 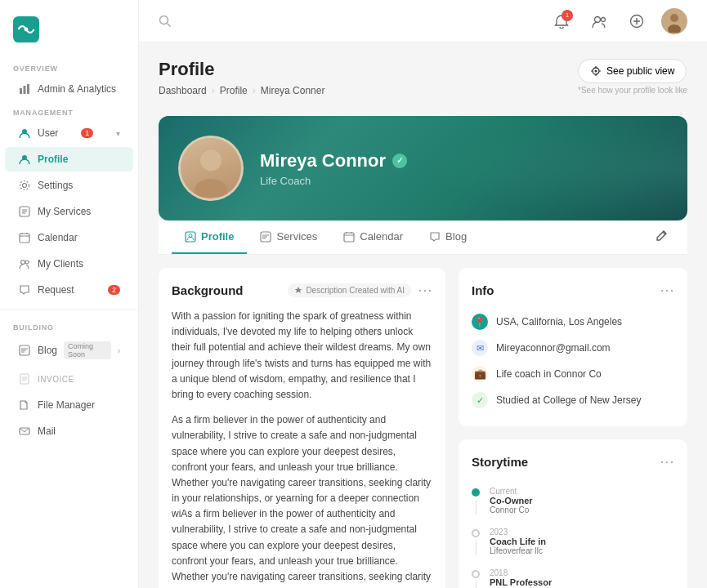 I want to click on breadcrumb: Dashboard › Profile › Mireya Conner, so click(x=242, y=91).